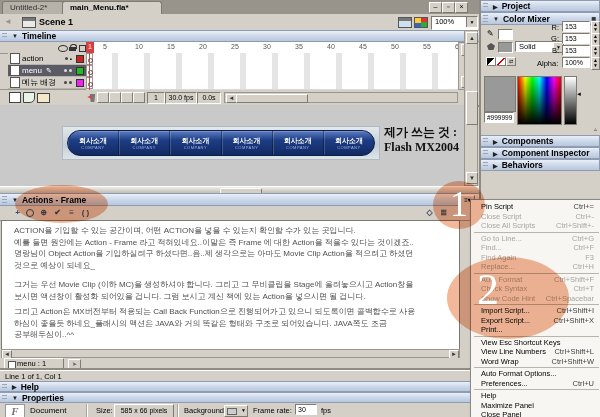 Image resolution: width=600 pixels, height=417 pixels. Describe the element at coordinates (596, 64) in the screenshot. I see `alpha-stepper: ▲▼` at that location.